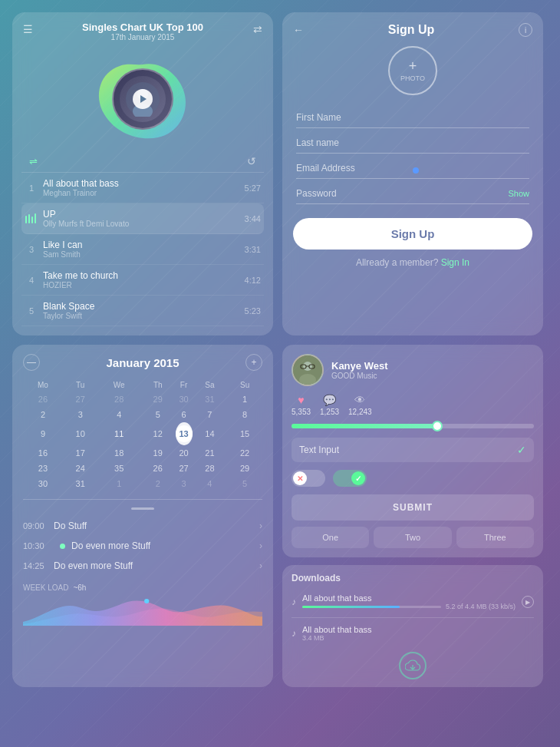 The image size is (560, 747). What do you see at coordinates (360, 400) in the screenshot?
I see `eye-icon: 👁` at bounding box center [360, 400].